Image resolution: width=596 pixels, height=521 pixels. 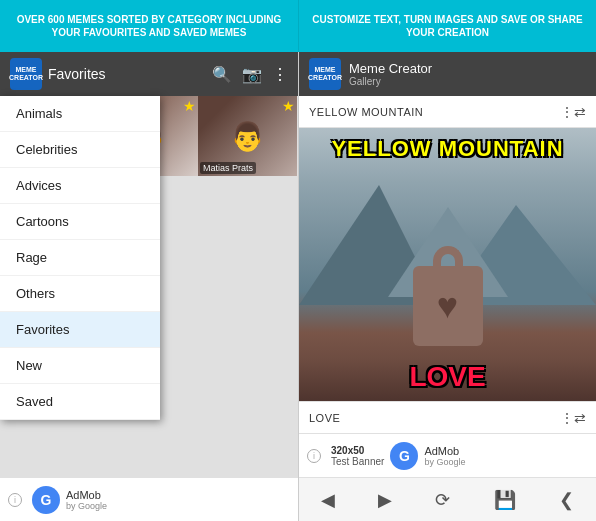 I want to click on image-icon: 📷, so click(x=252, y=74).